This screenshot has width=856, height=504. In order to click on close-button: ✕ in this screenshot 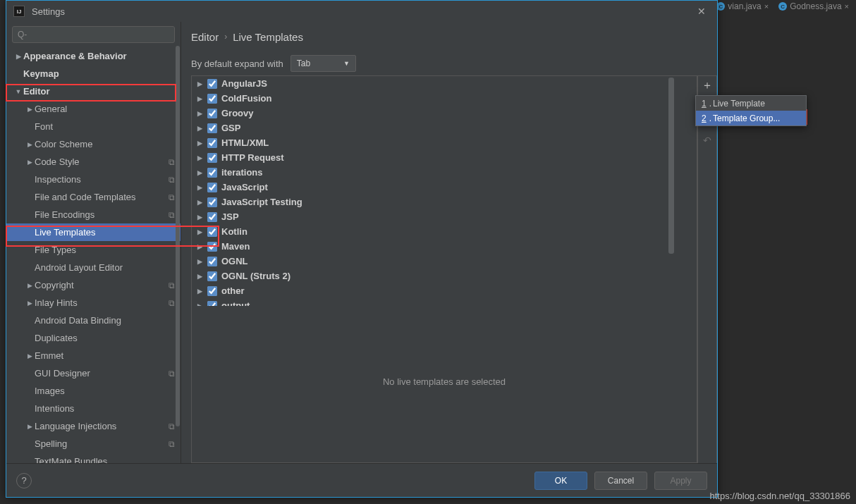, I will do `click(702, 11)`.